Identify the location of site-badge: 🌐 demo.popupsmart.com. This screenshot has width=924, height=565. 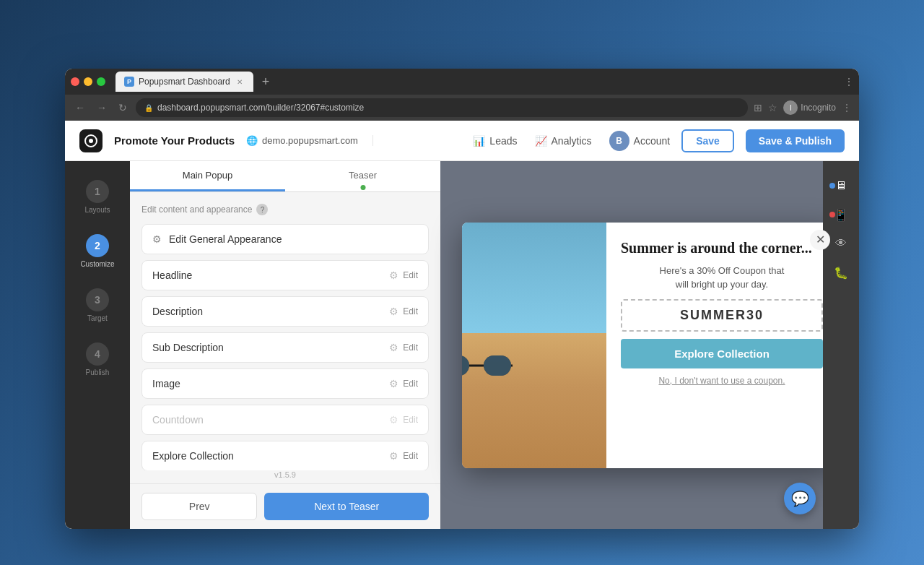
(310, 140).